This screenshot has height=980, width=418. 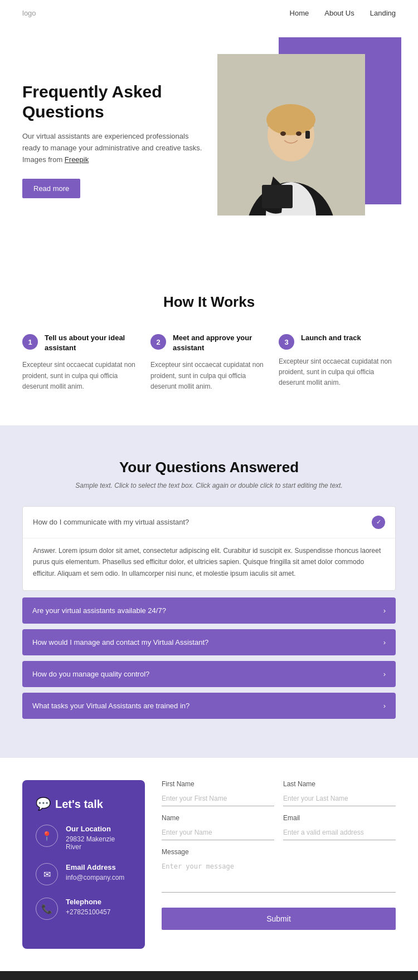 I want to click on faq-question-text-0: How do I communicate with my virtual ass…, so click(x=111, y=522).